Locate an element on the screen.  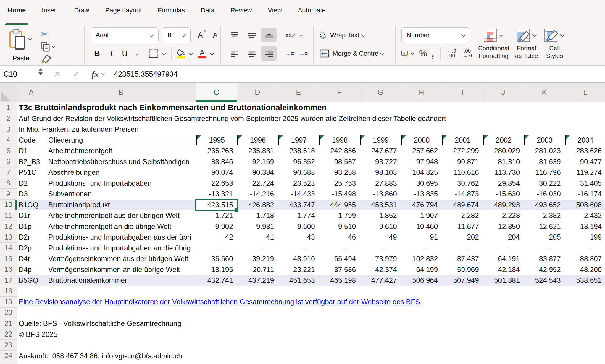
bold-button: B is located at coordinates (97, 54).